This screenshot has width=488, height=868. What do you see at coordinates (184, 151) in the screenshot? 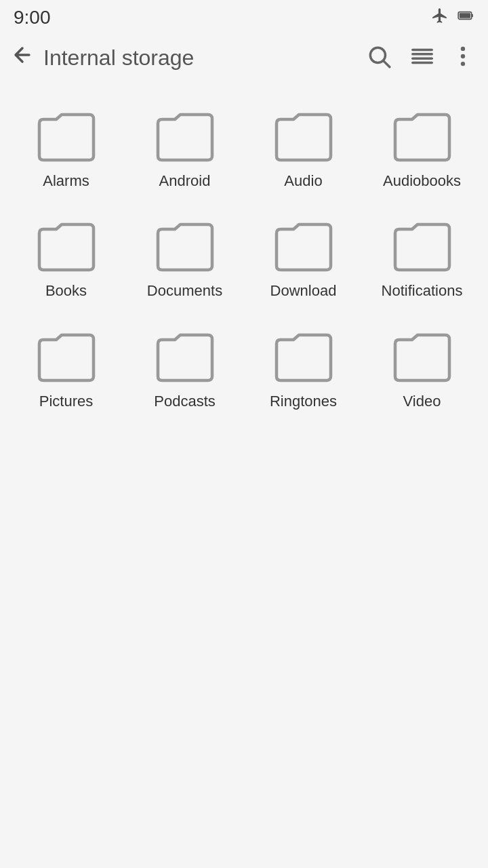
I see `folder-item-android: Android` at bounding box center [184, 151].